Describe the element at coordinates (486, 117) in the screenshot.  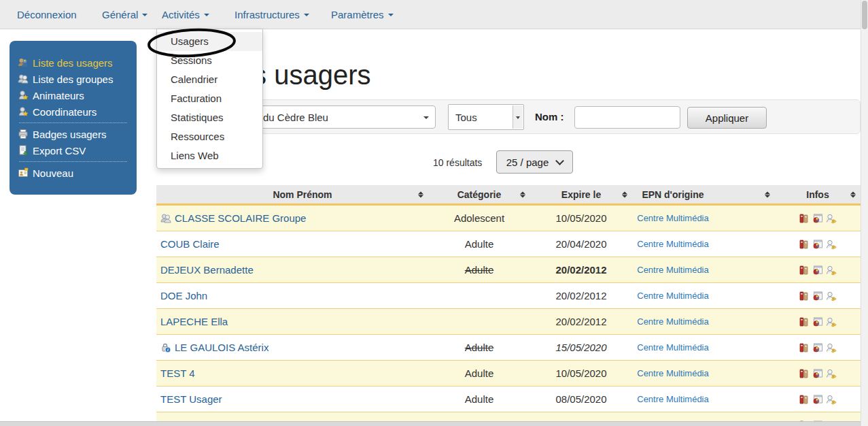
I see `status-select: Tous` at that location.